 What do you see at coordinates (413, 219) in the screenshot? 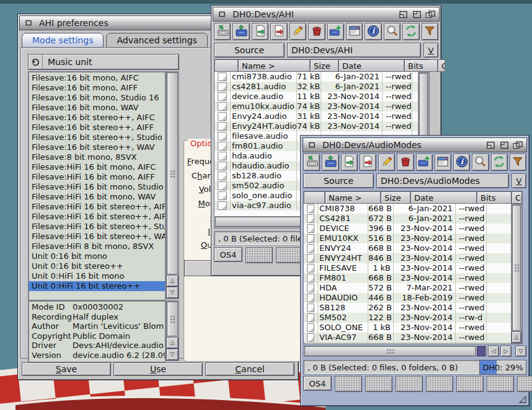
I see `file-row: CS4281672 B6-Jan-2021--rwed` at bounding box center [413, 219].